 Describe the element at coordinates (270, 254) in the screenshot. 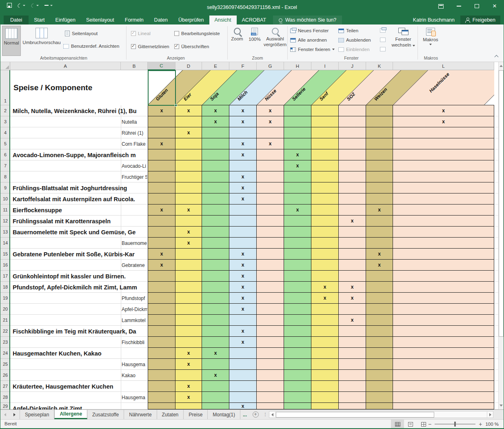

I see `cell-G15` at that location.